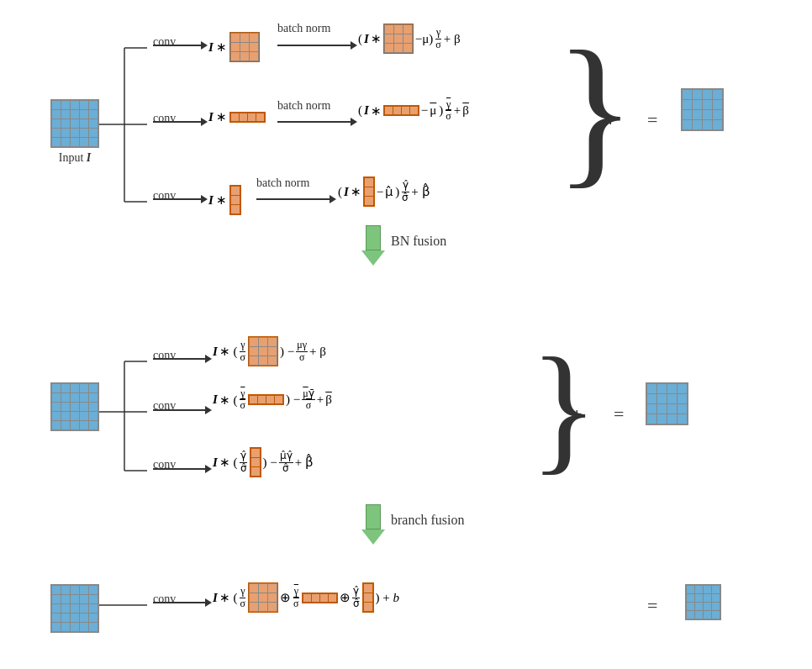 This screenshot has width=812, height=669. Describe the element at coordinates (180, 469) in the screenshot. I see `mid-row3-conv-arrow` at that location.